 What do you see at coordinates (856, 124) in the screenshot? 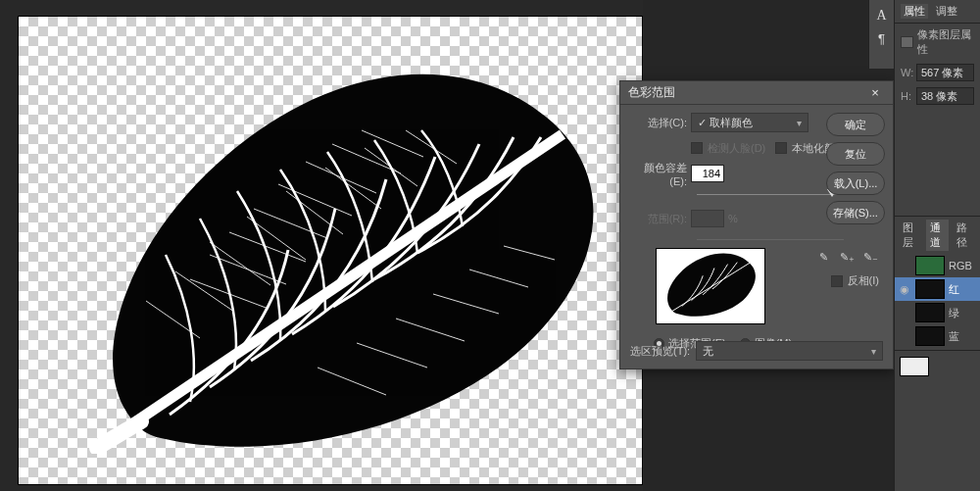
I see `ok-button: 确定` at bounding box center [856, 124].